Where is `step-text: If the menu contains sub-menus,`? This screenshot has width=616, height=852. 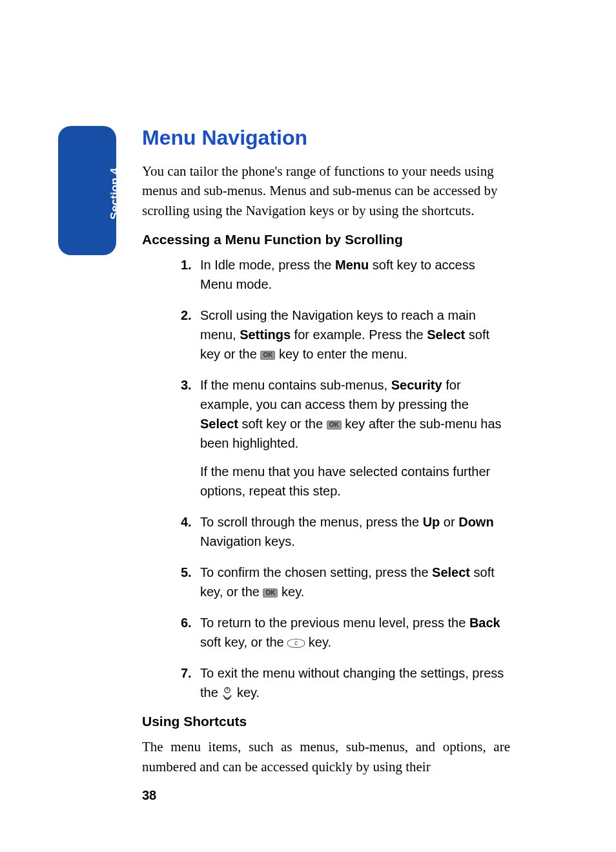
step-text: If the menu contains sub-menus, is located at coordinates (296, 385).